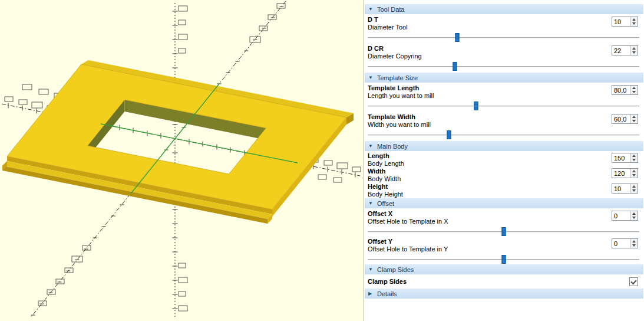 The height and width of the screenshot is (321, 644). I want to click on section-header-main-body: ▼ Main Body, so click(504, 146).